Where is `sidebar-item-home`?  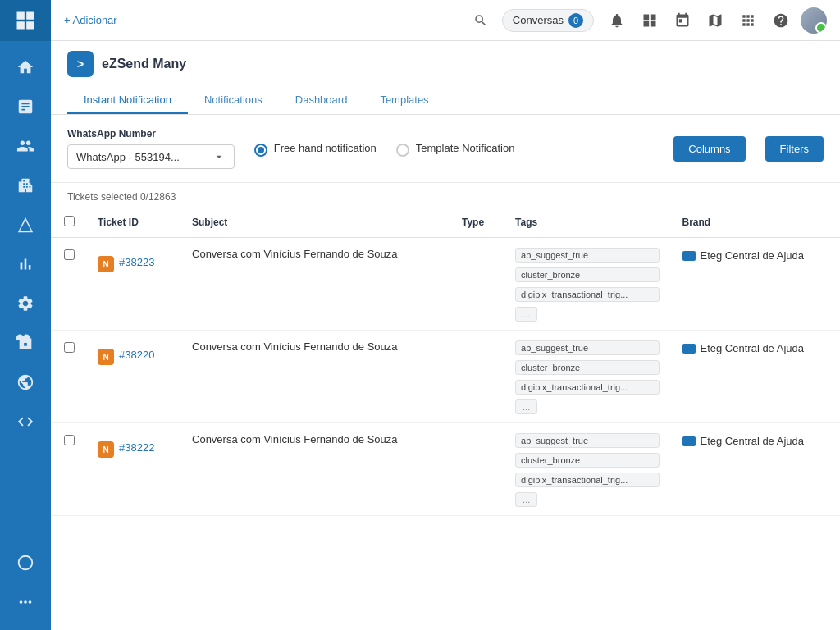 sidebar-item-home is located at coordinates (25, 67).